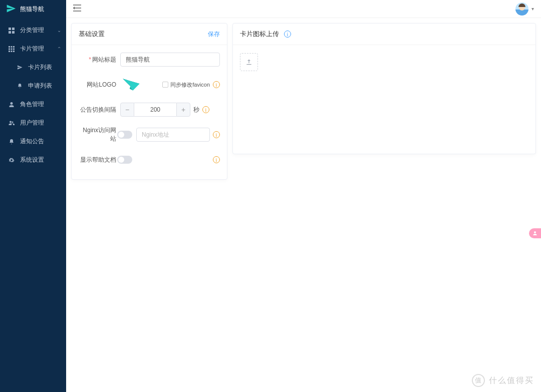 The width and height of the screenshot is (541, 392). Describe the element at coordinates (99, 134) in the screenshot. I see `nginx-label: Nginx访问网站` at that location.